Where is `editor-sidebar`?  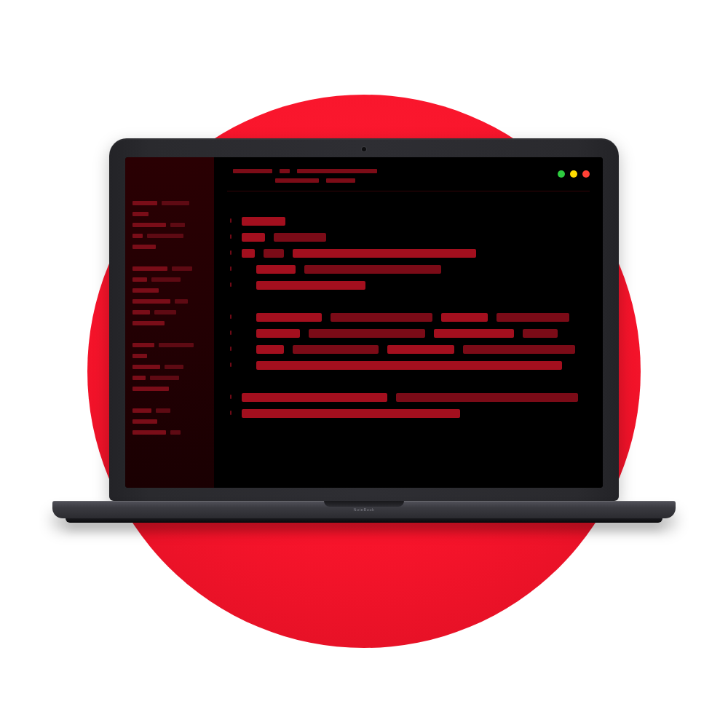 editor-sidebar is located at coordinates (170, 323).